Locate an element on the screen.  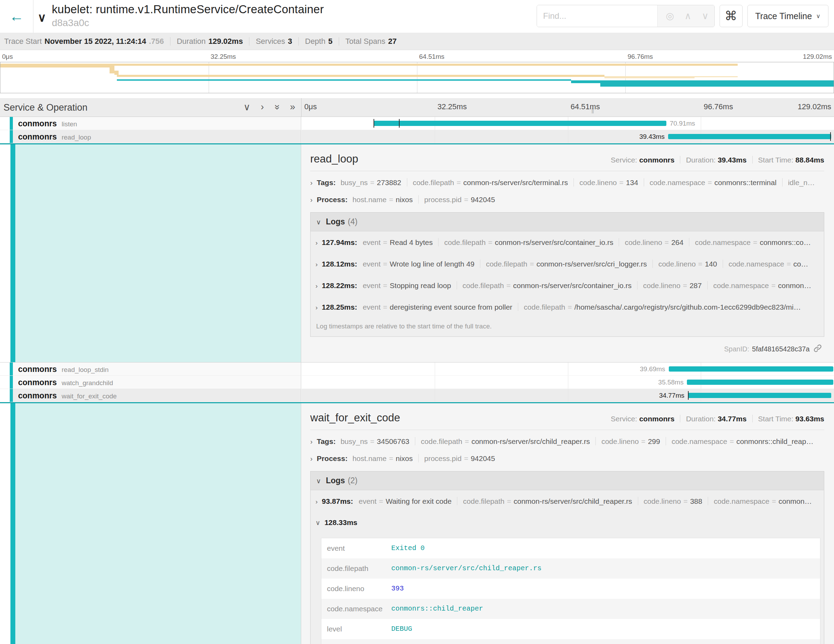
meta-label: Start Time: is located at coordinates (776, 160).